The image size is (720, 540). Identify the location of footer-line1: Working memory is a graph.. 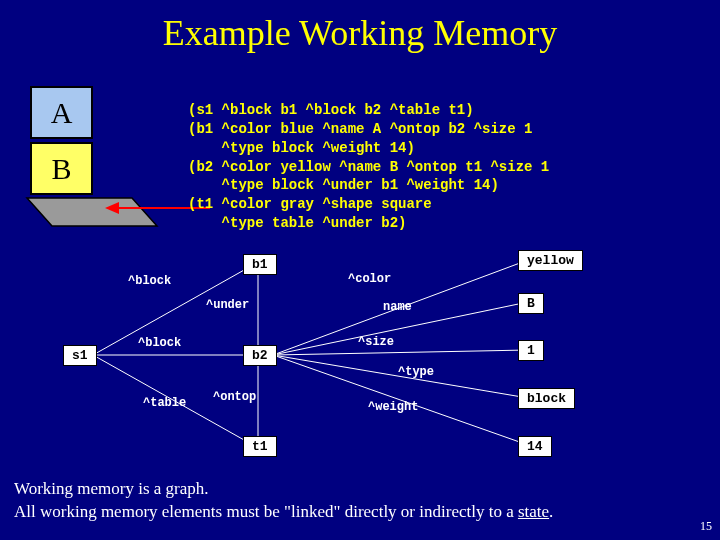
(284, 490).